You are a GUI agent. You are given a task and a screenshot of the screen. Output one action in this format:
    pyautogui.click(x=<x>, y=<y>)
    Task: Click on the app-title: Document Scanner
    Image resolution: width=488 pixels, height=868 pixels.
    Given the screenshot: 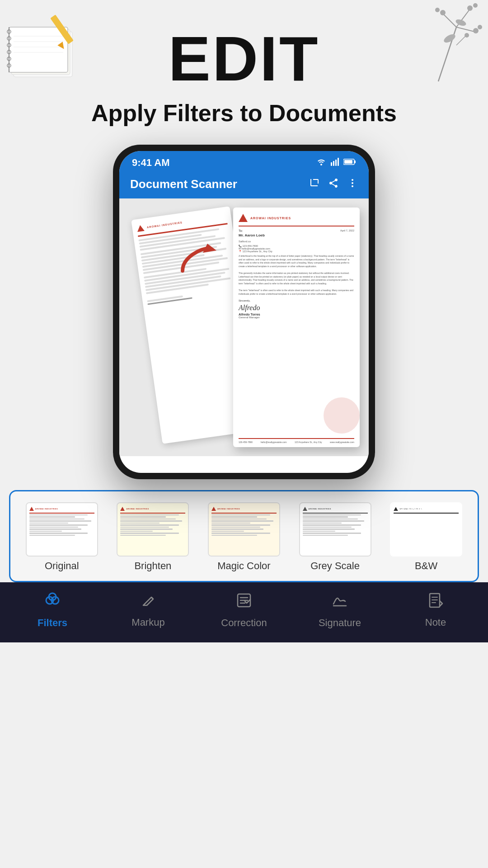 What is the action you would take?
    pyautogui.click(x=183, y=184)
    